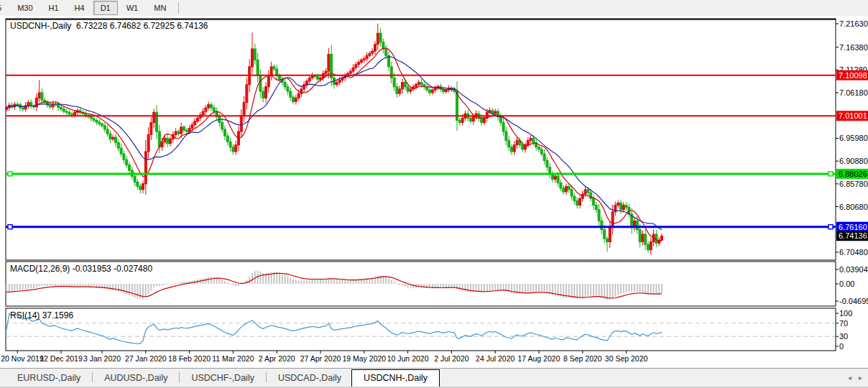  Describe the element at coordinates (854, 301) in the screenshot. I see `macd-axis-label: -0.046959` at that location.